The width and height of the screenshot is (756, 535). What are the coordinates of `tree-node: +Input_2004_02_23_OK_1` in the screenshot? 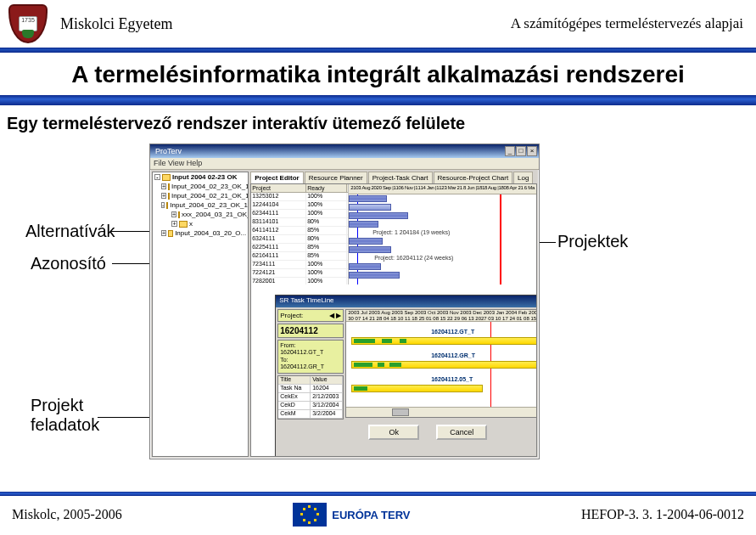 It's located at (200, 187).